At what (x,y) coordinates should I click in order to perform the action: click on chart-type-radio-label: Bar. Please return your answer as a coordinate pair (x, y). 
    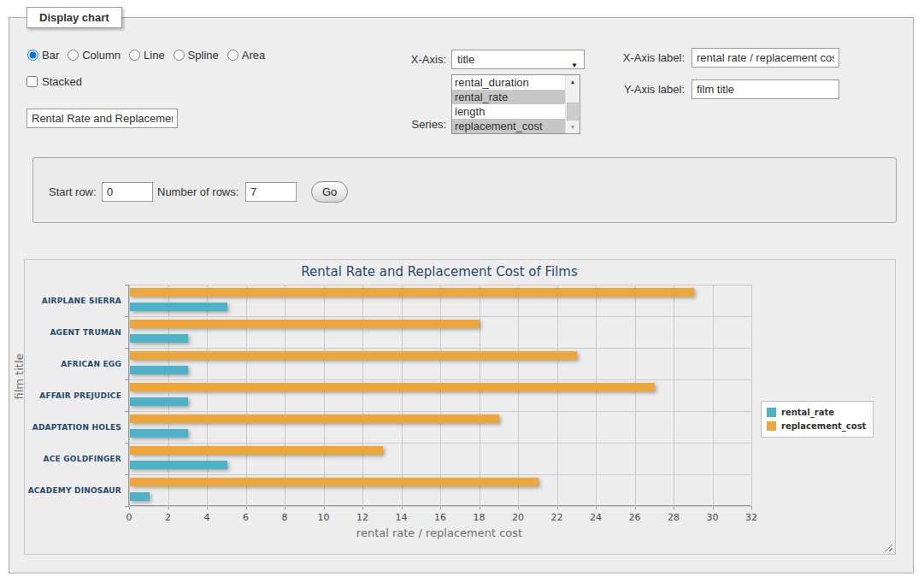
    Looking at the image, I should click on (50, 55).